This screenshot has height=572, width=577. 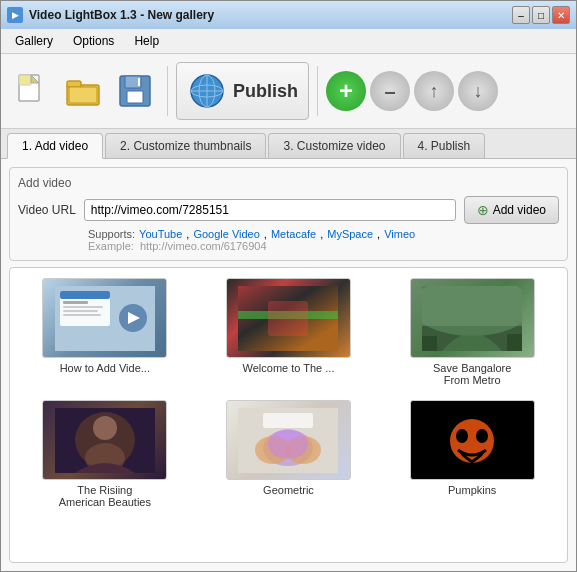 What do you see at coordinates (512, 210) in the screenshot?
I see `add-video-button: ⊕ Add video` at bounding box center [512, 210].